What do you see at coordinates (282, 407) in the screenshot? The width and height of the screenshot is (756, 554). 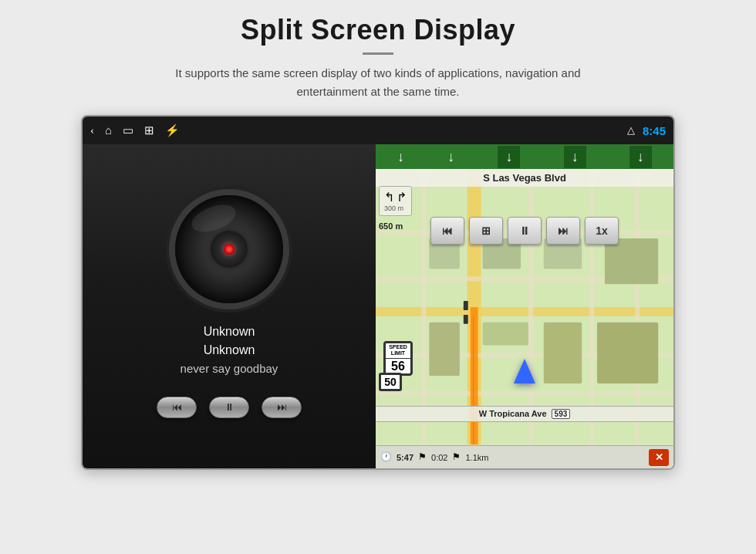 I see `next-button: ⏭` at bounding box center [282, 407].